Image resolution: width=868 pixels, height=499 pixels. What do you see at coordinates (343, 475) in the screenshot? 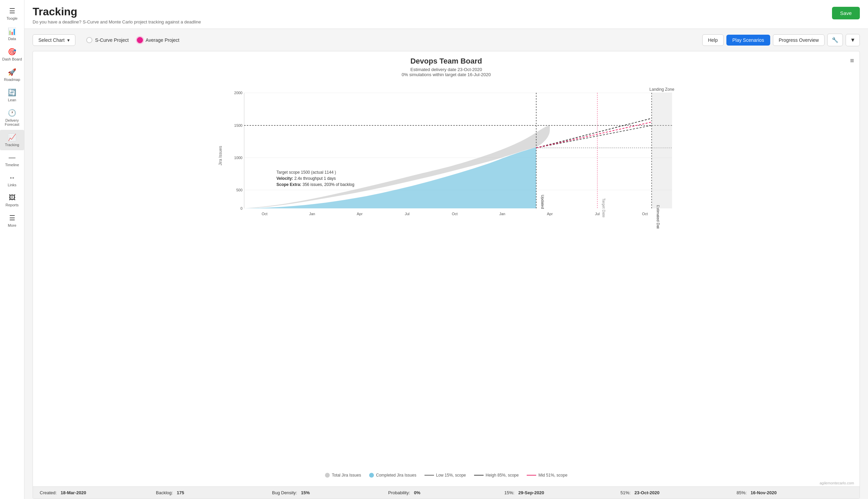
I see `legend-total-jira: Total Jira Issues` at bounding box center [343, 475].